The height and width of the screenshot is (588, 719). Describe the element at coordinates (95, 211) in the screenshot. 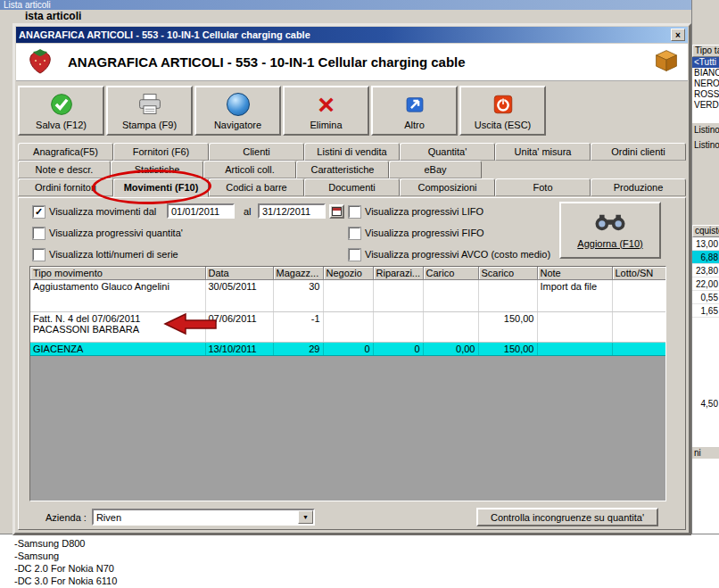

I see `checkbox-visualizza-movimenti: ✓ Visualizza movimenti dal` at that location.